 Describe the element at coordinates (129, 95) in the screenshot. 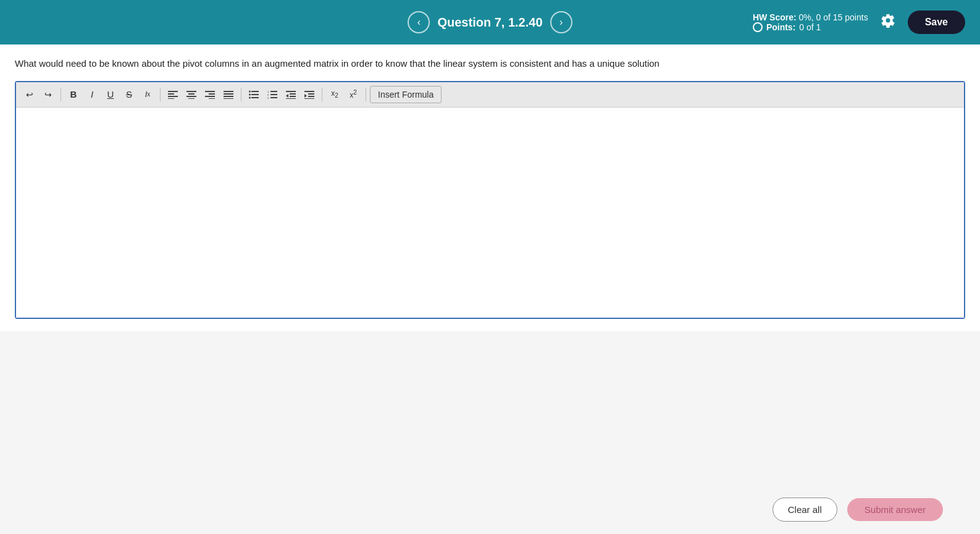

I see `strikethrough-button: S` at that location.